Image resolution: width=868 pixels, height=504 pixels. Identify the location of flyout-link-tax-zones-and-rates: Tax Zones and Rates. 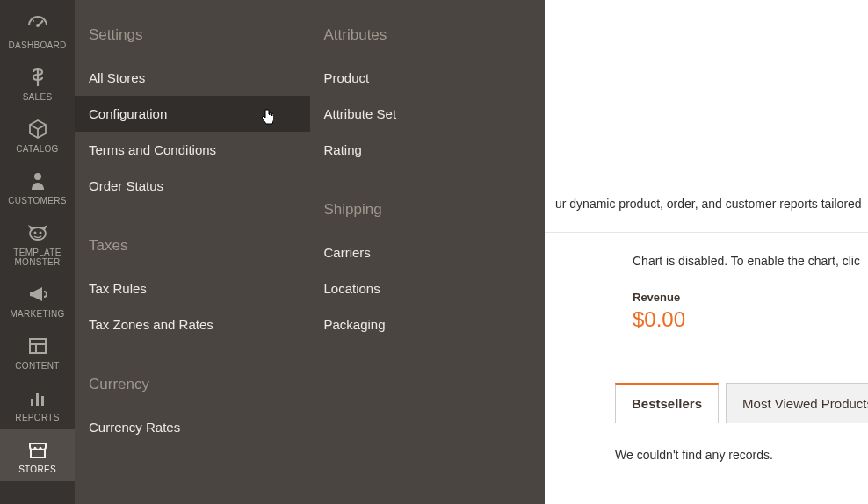
(192, 325).